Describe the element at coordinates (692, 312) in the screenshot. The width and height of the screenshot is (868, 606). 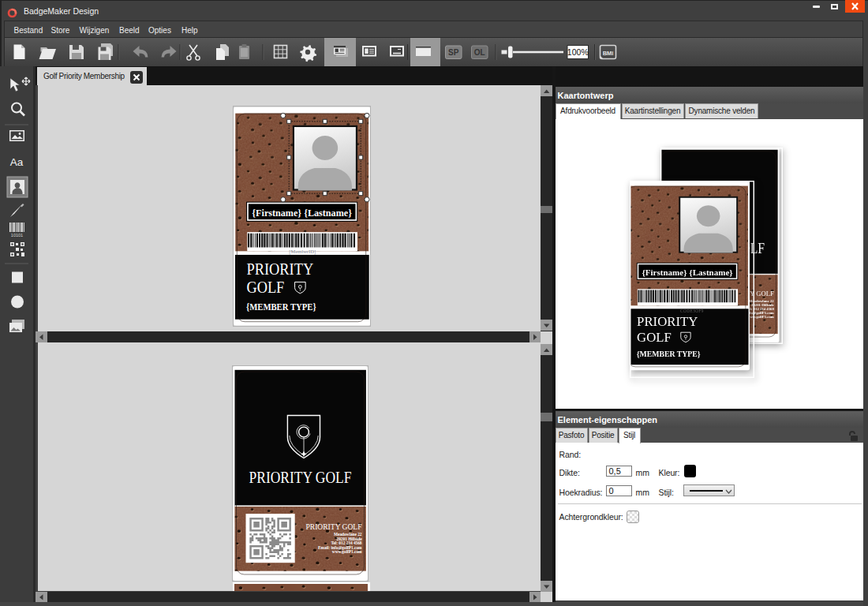
I see `svg-text: CODE3OF9` at that location.